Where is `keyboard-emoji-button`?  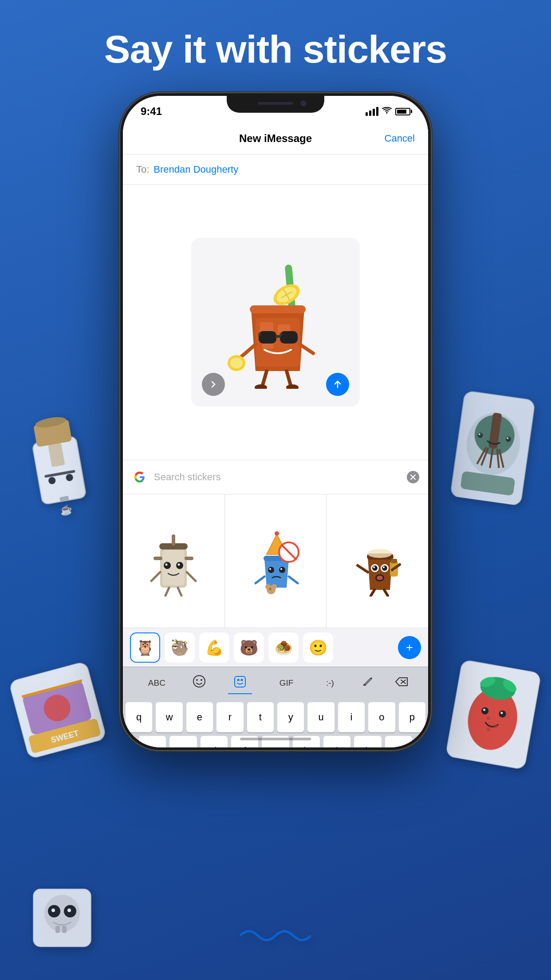
keyboard-emoji-button is located at coordinates (199, 683).